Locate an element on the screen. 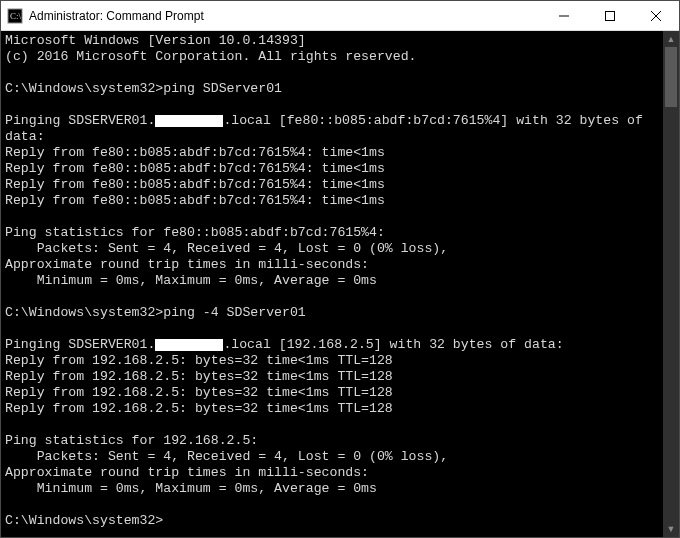  minimize-button is located at coordinates (564, 16).